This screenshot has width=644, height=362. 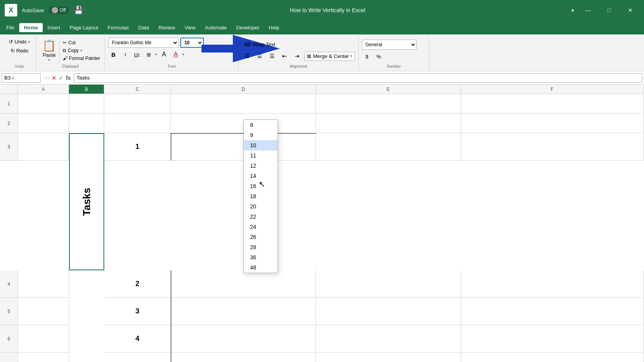 What do you see at coordinates (138, 104) in the screenshot?
I see `cell-C1` at bounding box center [138, 104].